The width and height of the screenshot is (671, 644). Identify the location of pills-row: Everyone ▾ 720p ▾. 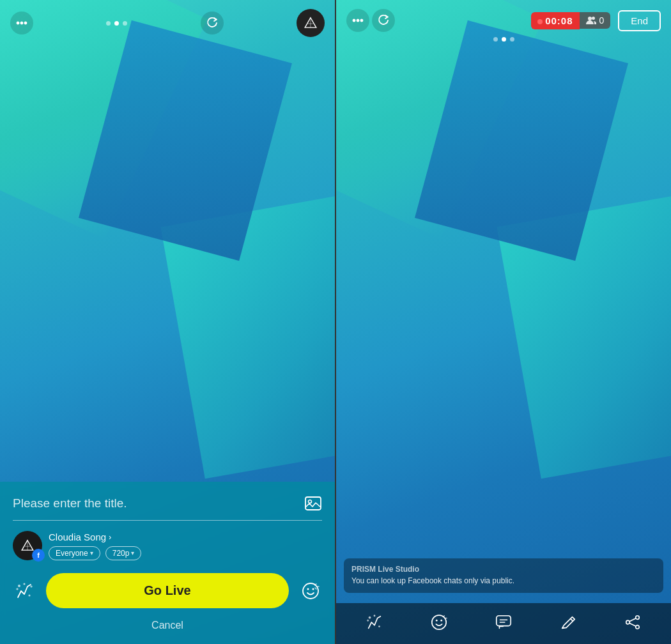
(95, 553).